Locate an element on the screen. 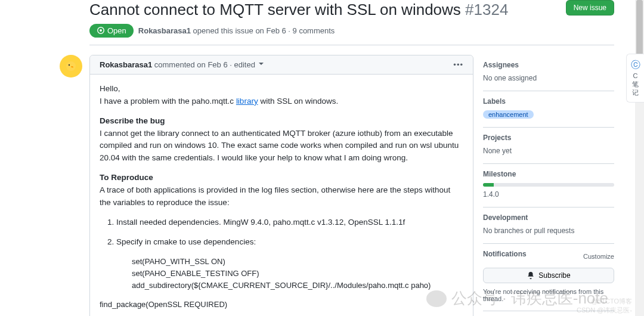 The height and width of the screenshot is (316, 644). issue-open-icon is located at coordinates (101, 30).